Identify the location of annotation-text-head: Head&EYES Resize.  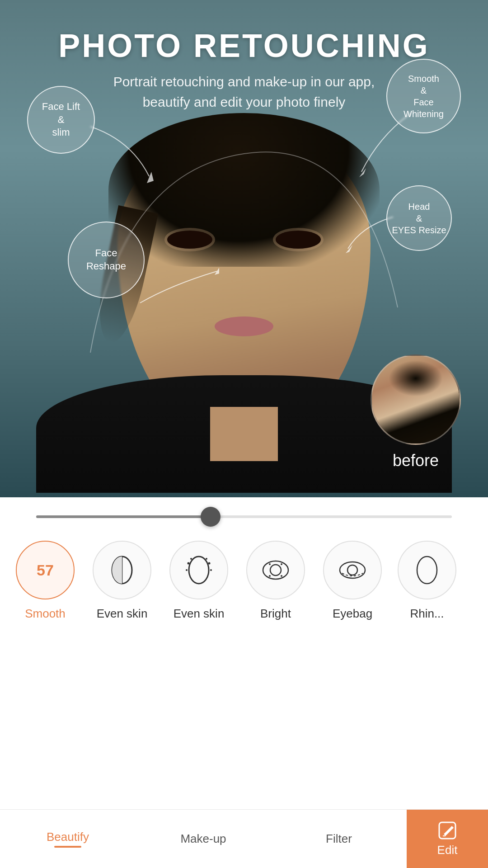
(419, 218).